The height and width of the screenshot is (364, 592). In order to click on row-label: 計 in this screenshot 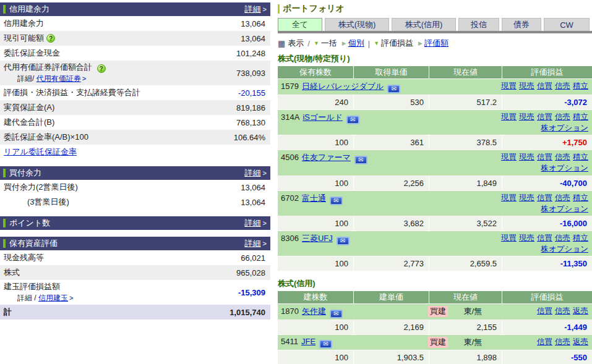, I will do `click(6, 312)`.